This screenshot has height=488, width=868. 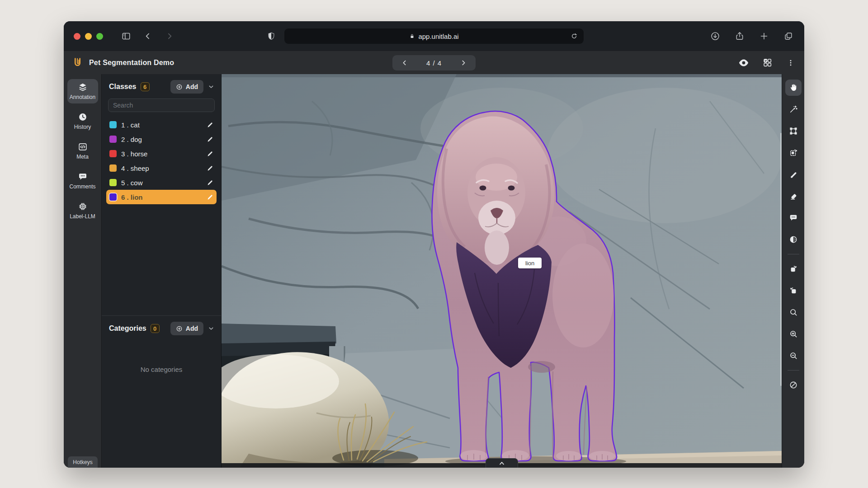 What do you see at coordinates (793, 385) in the screenshot?
I see `tool-disable-button` at bounding box center [793, 385].